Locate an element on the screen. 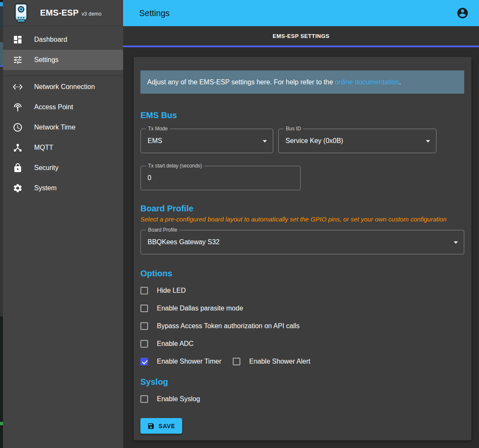 Image resolution: width=479 pixels, height=448 pixels. ethernet-icon is located at coordinates (18, 87).